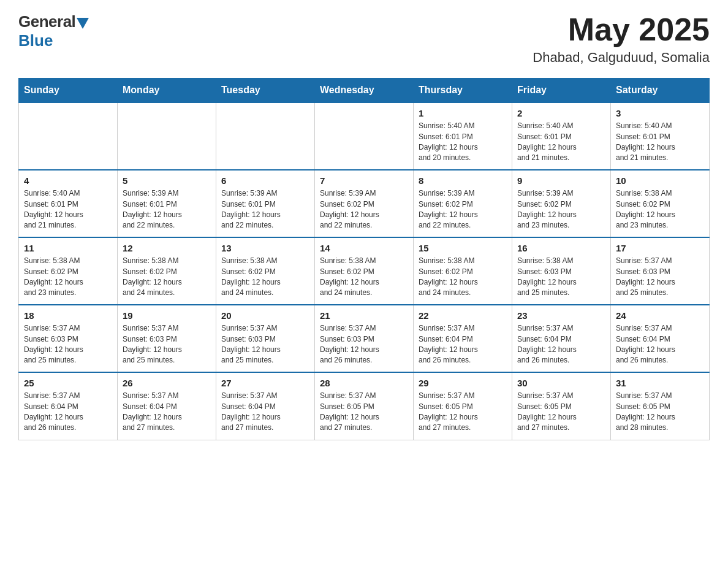 The image size is (728, 563). What do you see at coordinates (364, 339) in the screenshot?
I see `week-row-4: 18Sunrise: 5:37 AM Sunset: 6:03 PM Dayli…` at bounding box center [364, 339].